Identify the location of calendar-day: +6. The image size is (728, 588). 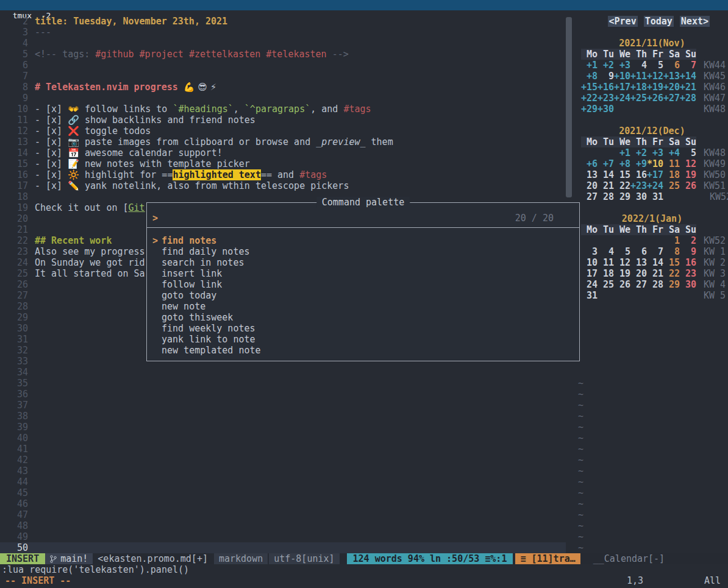
(589, 164).